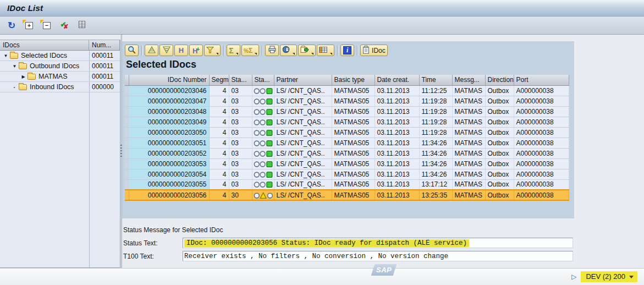 The image size is (644, 285). Describe the element at coordinates (307, 51) in the screenshot. I see `export-button` at that location.